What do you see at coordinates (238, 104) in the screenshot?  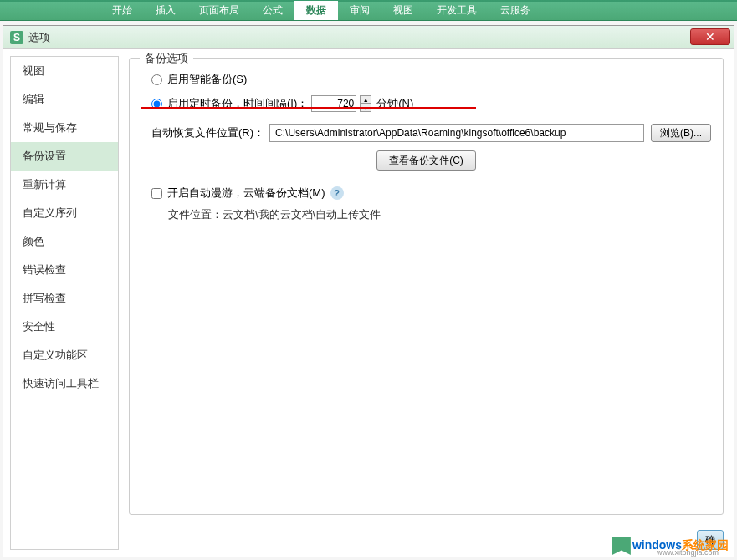 I see `timed-backup-label: 启用定时备份，时间间隔(I)：` at bounding box center [238, 104].